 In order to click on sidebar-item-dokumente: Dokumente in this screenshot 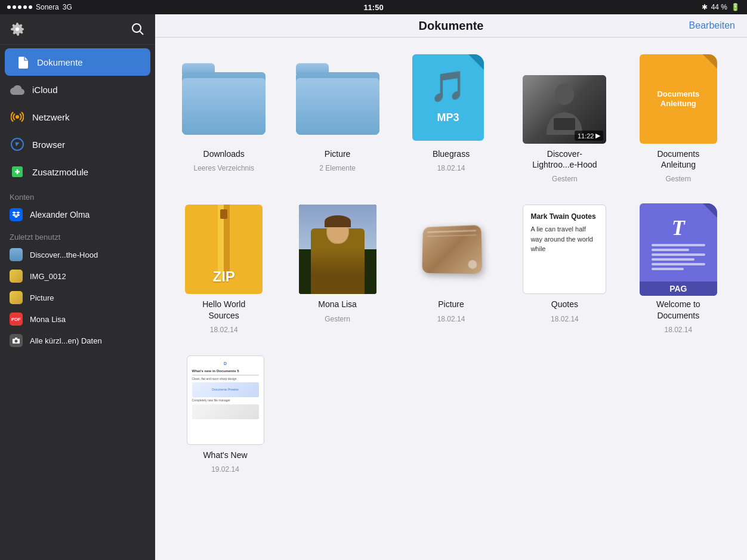, I will do `click(78, 62)`.